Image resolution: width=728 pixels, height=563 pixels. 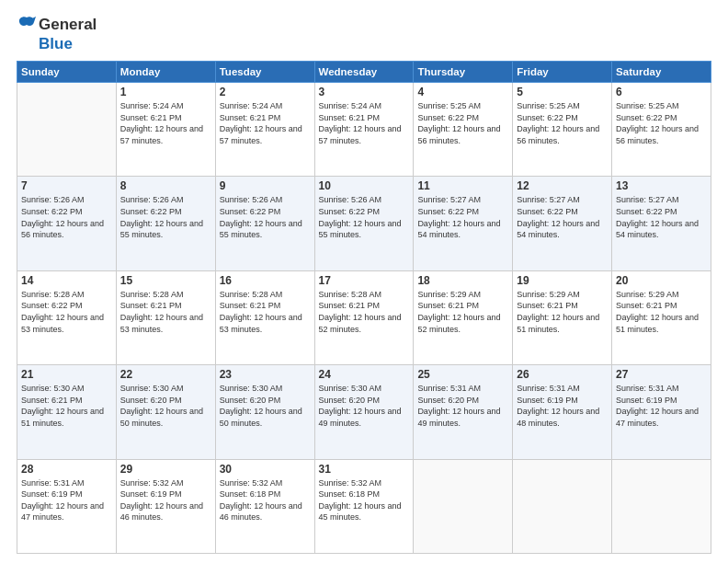 I want to click on day-number: 7, so click(x=66, y=186).